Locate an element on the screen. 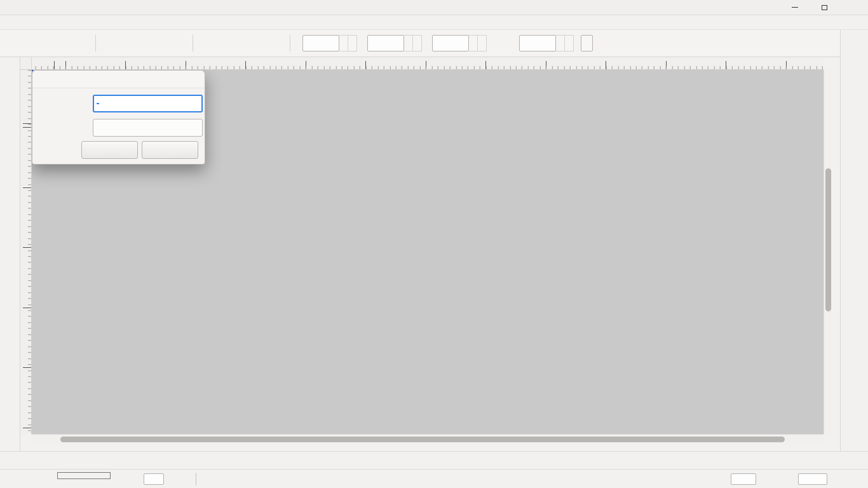 The height and width of the screenshot is (488, 868). select-all-button is located at coordinates (14, 43).